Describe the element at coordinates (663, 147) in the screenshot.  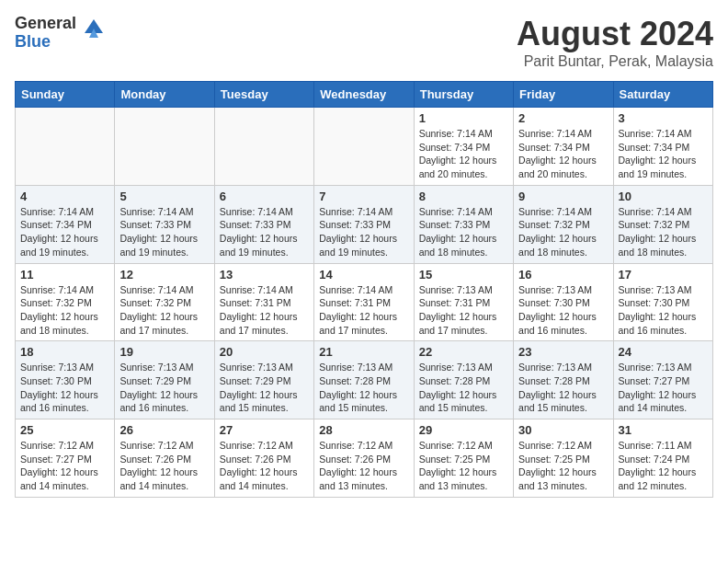
I see `calendar-cell: 3Sunrise: 7:14 AM Sunset: 7:34 PM Daylig…` at that location.